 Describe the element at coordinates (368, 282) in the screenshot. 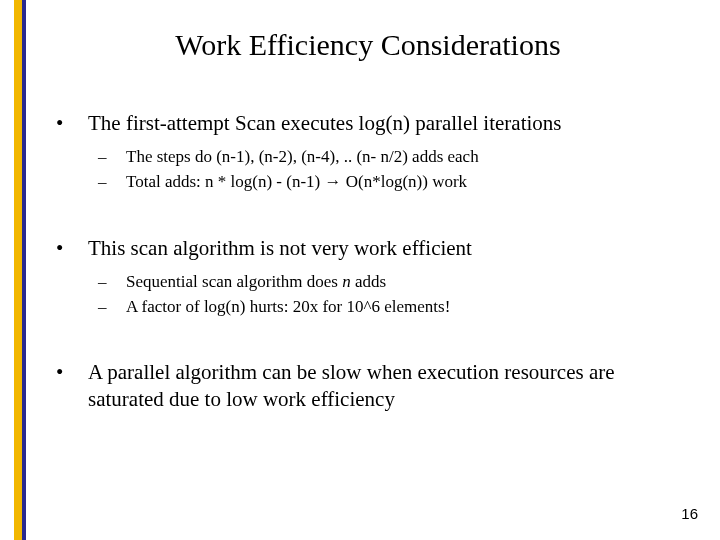

I see `sub-text-part: adds` at that location.